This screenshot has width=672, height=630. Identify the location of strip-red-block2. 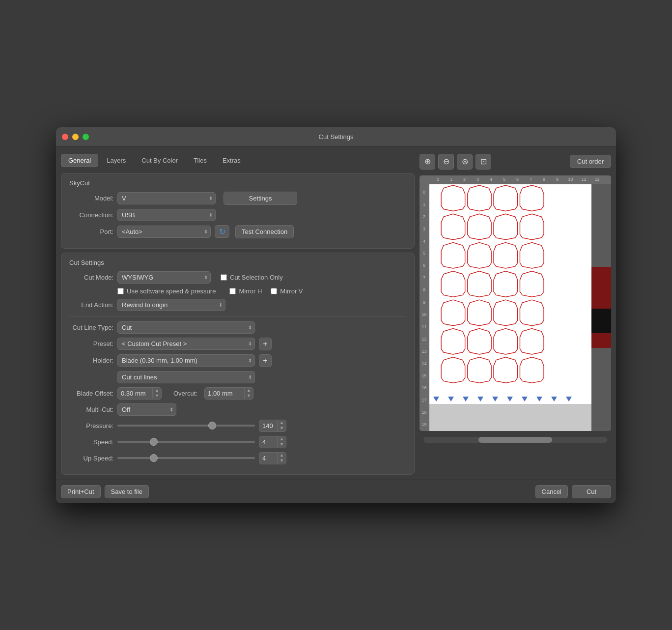
(601, 341).